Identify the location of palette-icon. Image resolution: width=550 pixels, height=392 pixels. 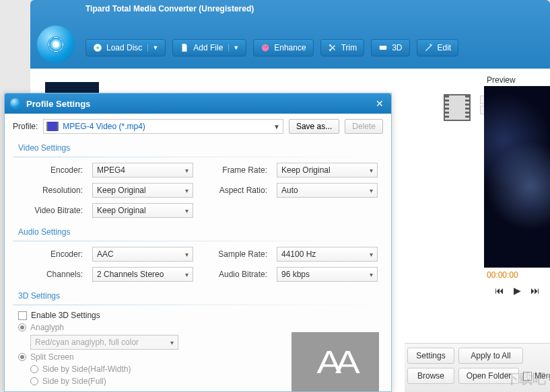
(265, 48).